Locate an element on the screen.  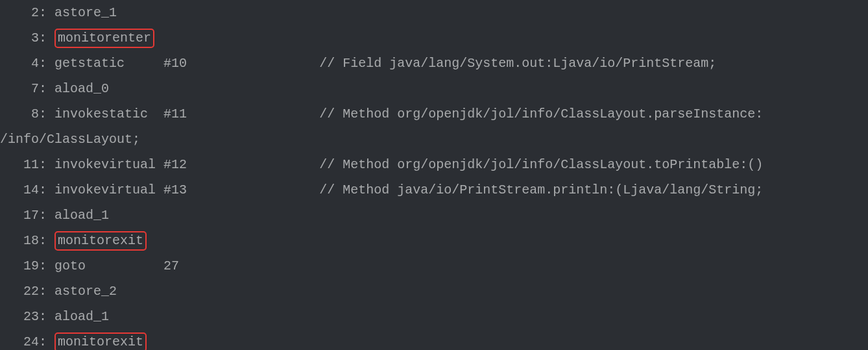
code-line: 18: monitorexit is located at coordinates (434, 240).